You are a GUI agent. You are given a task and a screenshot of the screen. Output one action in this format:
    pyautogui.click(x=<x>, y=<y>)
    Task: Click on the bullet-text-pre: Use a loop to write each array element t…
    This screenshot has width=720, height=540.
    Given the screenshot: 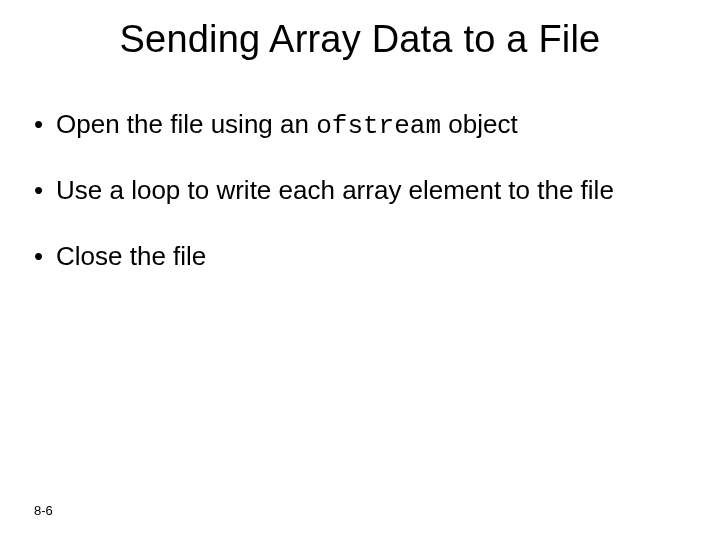 What is the action you would take?
    pyautogui.click(x=335, y=190)
    